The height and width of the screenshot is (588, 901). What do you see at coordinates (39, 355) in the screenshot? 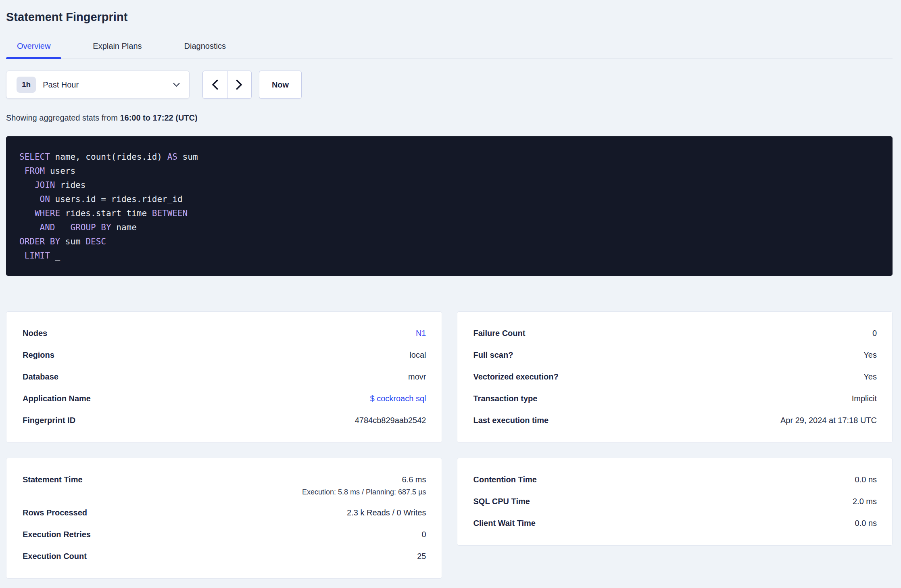
I see `stat-label: Regions` at bounding box center [39, 355].